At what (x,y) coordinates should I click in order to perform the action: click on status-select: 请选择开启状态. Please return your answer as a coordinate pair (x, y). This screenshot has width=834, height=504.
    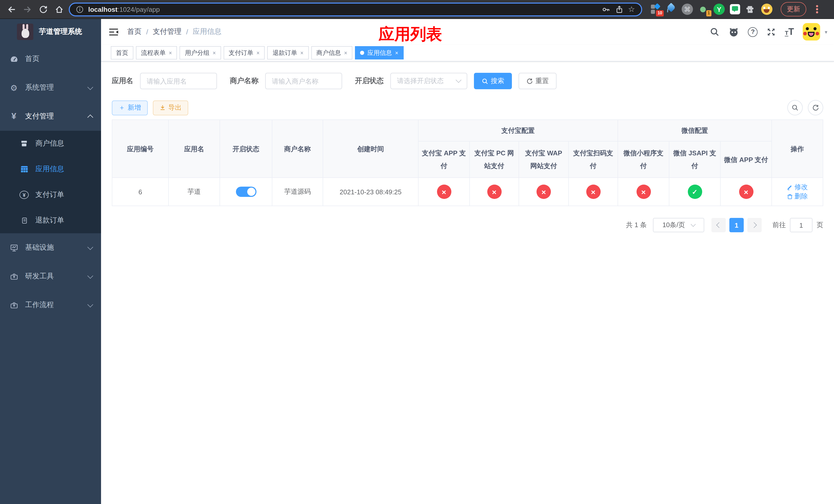
    Looking at the image, I should click on (429, 81).